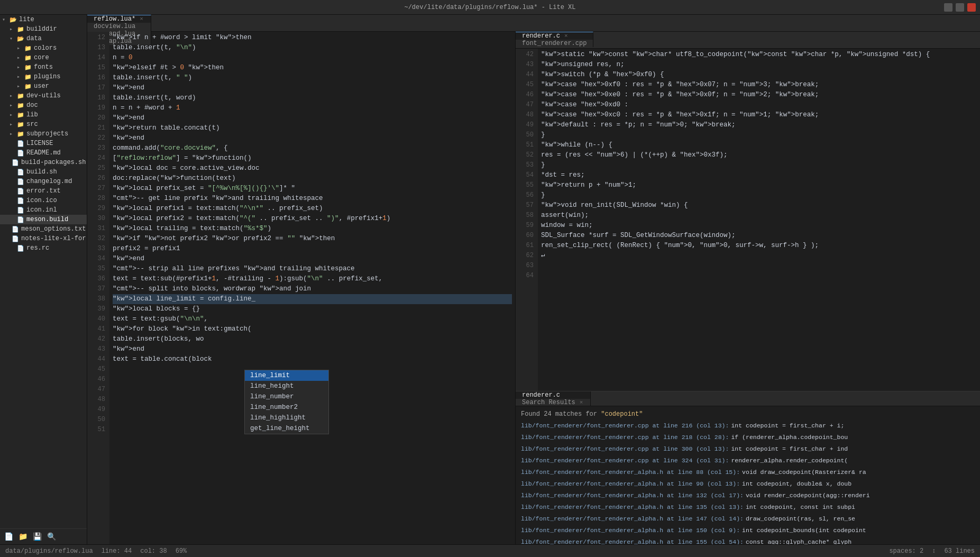 The image size is (980, 557). What do you see at coordinates (808, 496) in the screenshot?
I see `search-code: void render_codepoint(agg::renderi` at bounding box center [808, 496].